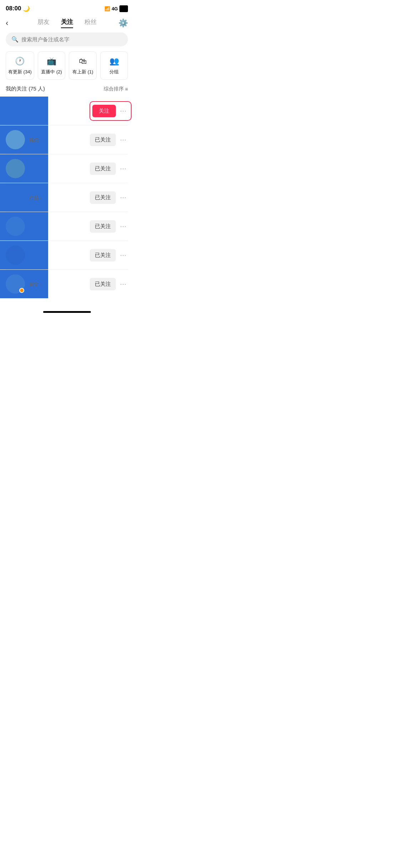 Image resolution: width=401 pixels, height=868 pixels. What do you see at coordinates (67, 7) in the screenshot?
I see `status-bar: 08:00 🌙 📶 4G 95` at bounding box center [67, 7].